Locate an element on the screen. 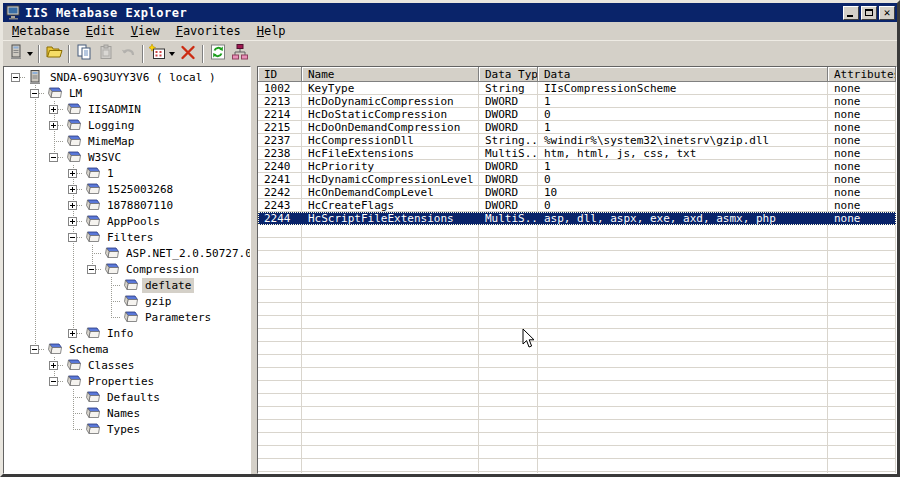 The image size is (900, 477). open-key-button is located at coordinates (54, 54).